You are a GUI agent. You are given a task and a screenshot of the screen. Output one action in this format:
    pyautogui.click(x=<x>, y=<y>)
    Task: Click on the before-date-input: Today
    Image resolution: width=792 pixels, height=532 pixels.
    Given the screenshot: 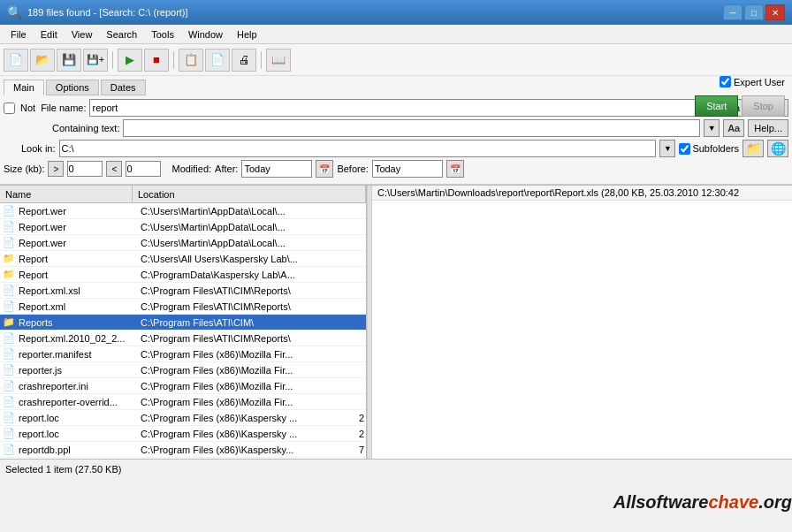 What is the action you would take?
    pyautogui.click(x=407, y=169)
    